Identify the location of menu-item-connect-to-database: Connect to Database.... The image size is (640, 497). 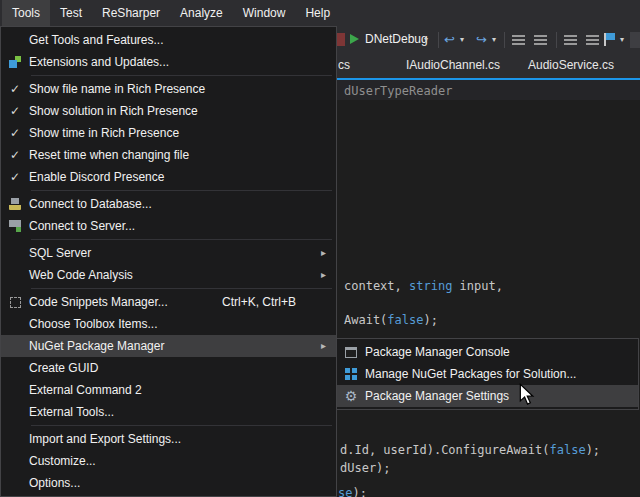
(168, 204).